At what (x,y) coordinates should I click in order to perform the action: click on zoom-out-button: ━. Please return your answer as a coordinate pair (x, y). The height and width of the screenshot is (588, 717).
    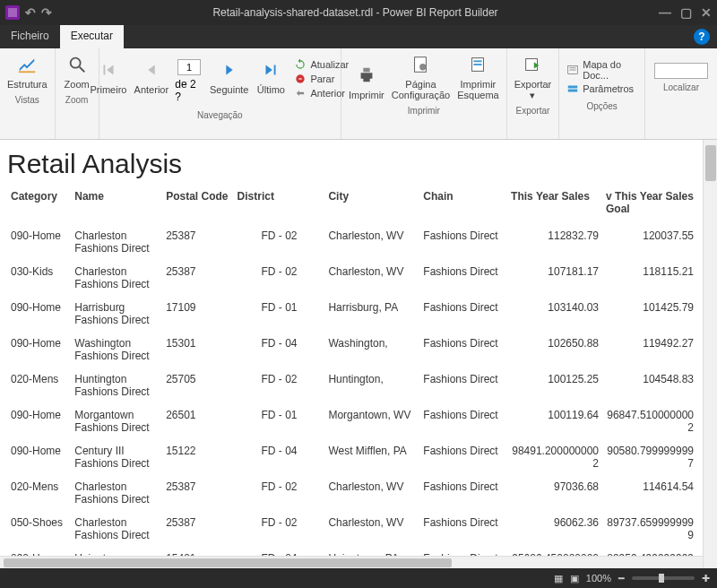
    Looking at the image, I should click on (622, 579).